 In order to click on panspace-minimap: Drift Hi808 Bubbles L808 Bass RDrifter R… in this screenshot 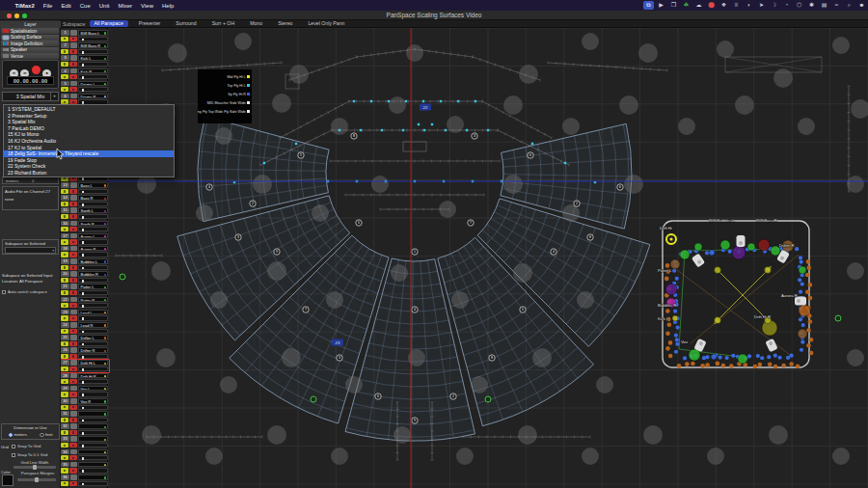, I will do `click(743, 295)`.